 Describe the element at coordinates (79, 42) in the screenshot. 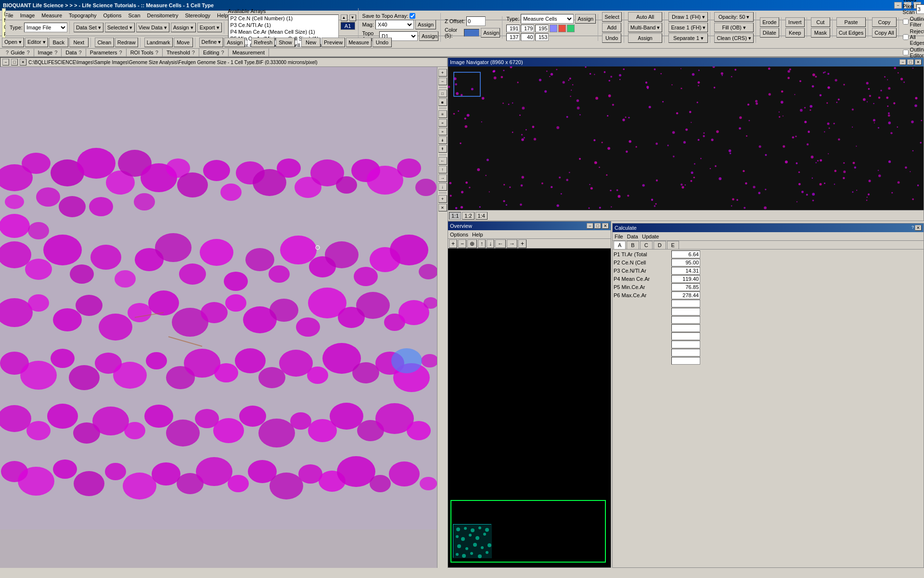

I see `next-btn: Next` at that location.